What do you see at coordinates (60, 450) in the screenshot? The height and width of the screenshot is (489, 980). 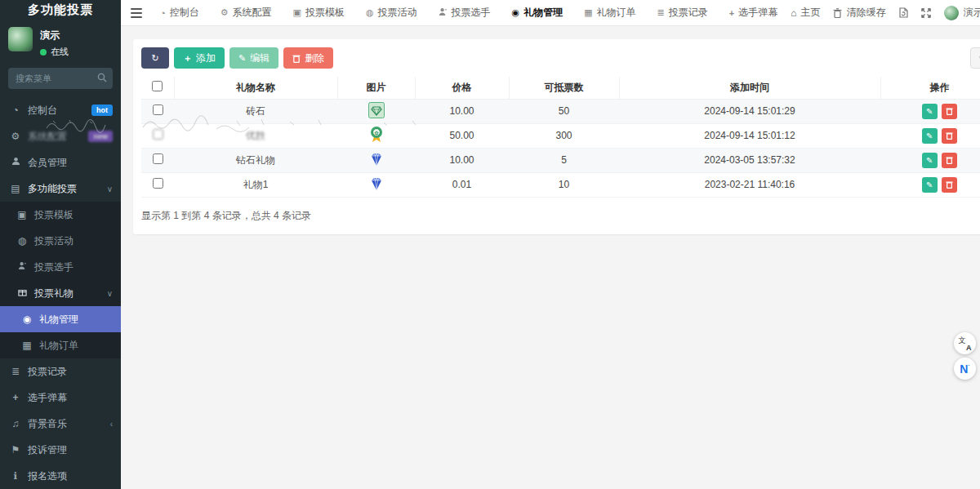 I see `sidebar-item-complaint: ⚑ 投诉管理` at bounding box center [60, 450].